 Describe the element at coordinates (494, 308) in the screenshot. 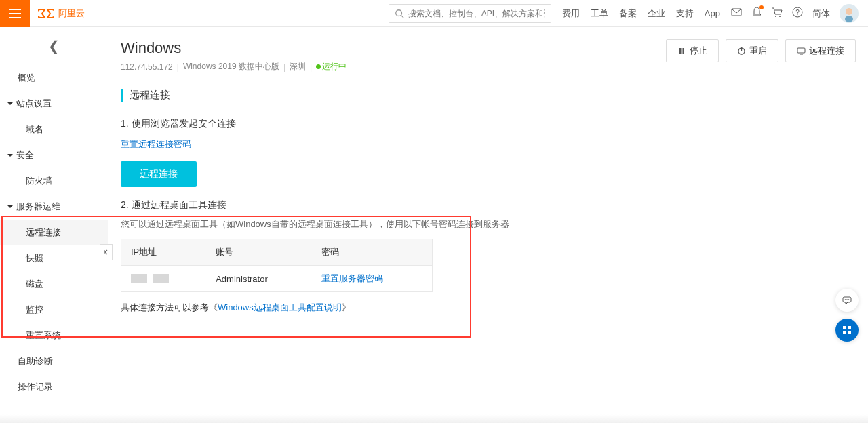

I see `reference-text: 具体连接方法可以参考《Windows远程桌面工具配置说明》` at that location.